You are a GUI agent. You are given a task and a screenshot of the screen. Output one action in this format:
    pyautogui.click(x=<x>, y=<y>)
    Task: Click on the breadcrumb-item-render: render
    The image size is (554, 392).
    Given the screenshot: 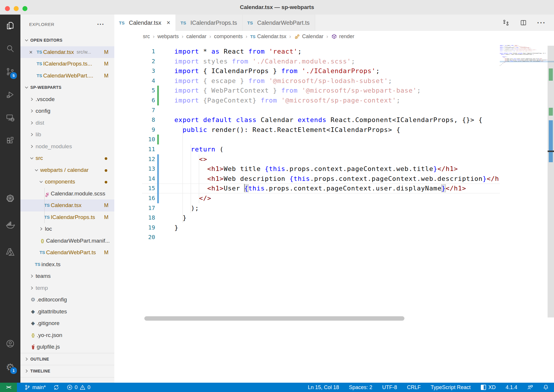 What is the action you would take?
    pyautogui.click(x=343, y=37)
    